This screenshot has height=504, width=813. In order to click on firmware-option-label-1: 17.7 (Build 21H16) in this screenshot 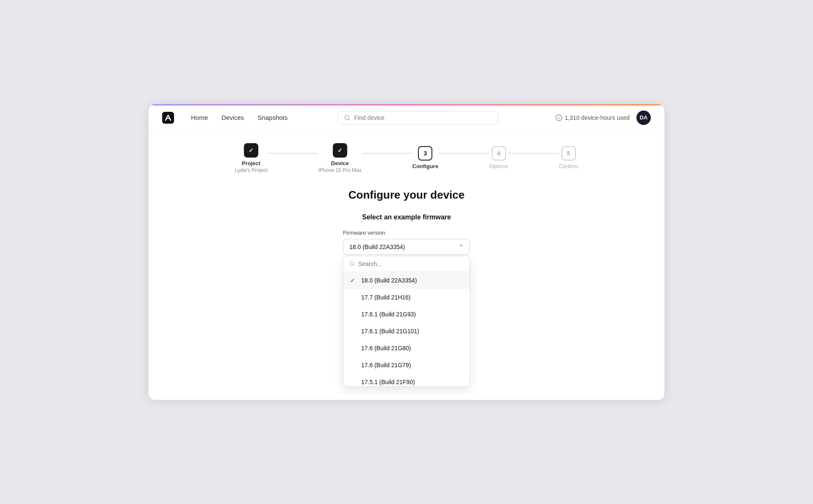, I will do `click(386, 297)`.